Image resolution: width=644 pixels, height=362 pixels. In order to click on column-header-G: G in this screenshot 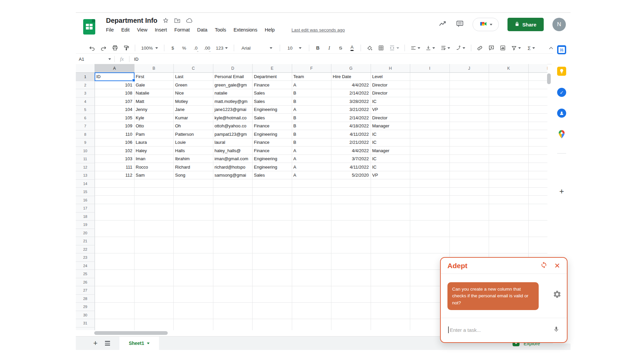, I will do `click(351, 68)`.